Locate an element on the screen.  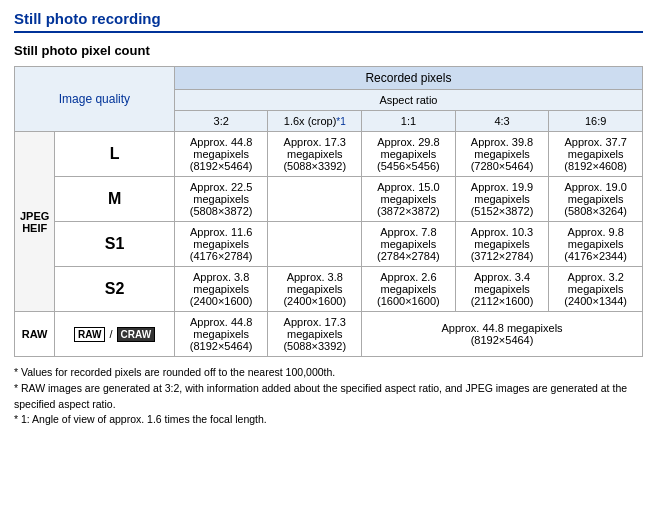
cell-m-32: Approx. 22.5megapixels(5808×3872) is located at coordinates (221, 200).